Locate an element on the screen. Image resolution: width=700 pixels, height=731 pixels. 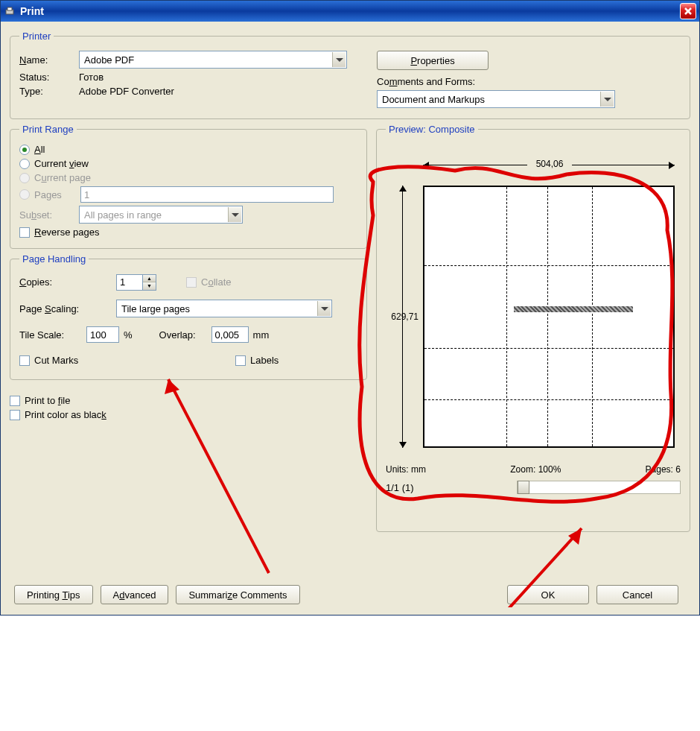
titlebar: Print is located at coordinates (350, 11).